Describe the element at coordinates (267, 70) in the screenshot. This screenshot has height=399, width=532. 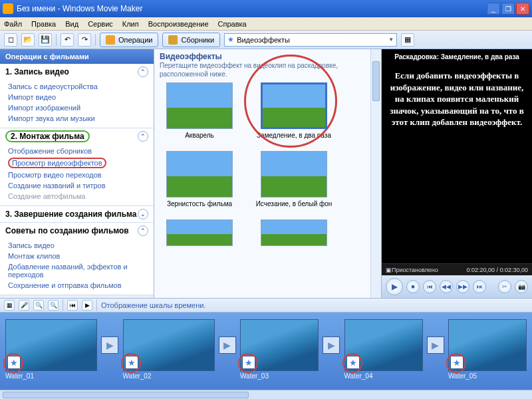
I see `collection-subtitle: Перетащите видеоэффект на видеоклип на р…` at that location.